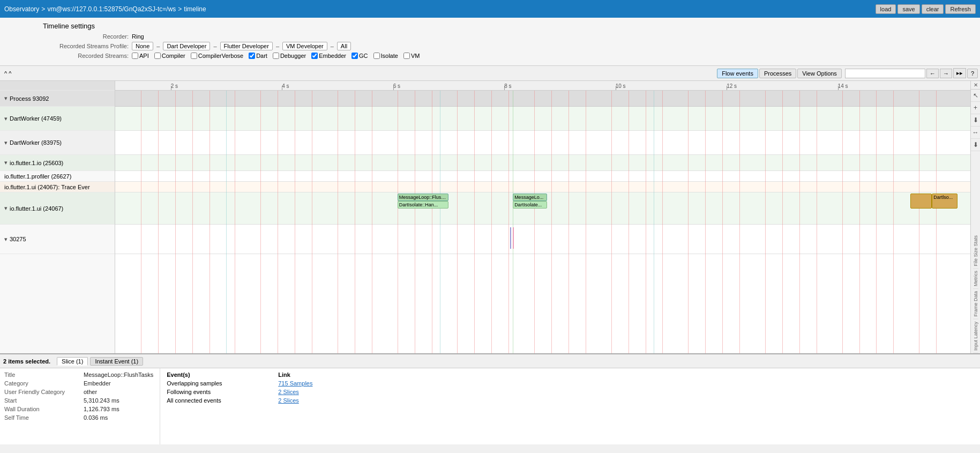 This screenshot has width=980, height=453. Describe the element at coordinates (288, 400) in the screenshot. I see `connected-link: 2 Slices` at that location.